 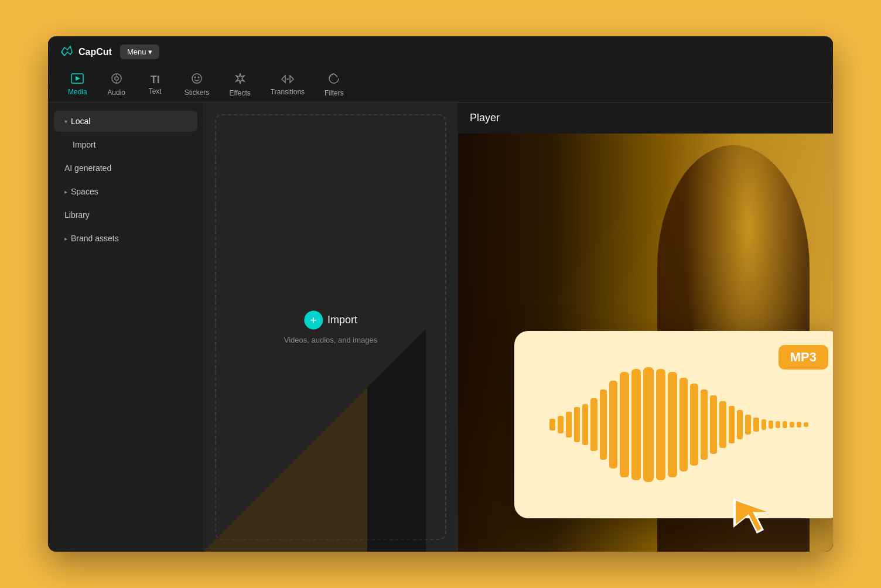 I want to click on tab-filters: Filters, so click(x=334, y=84).